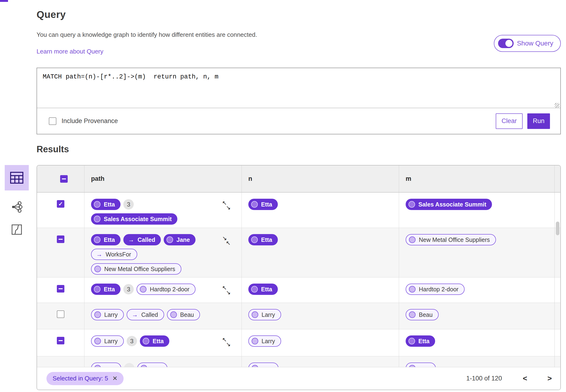  Describe the element at coordinates (115, 378) in the screenshot. I see `chip-close-icon: ✕` at that location.